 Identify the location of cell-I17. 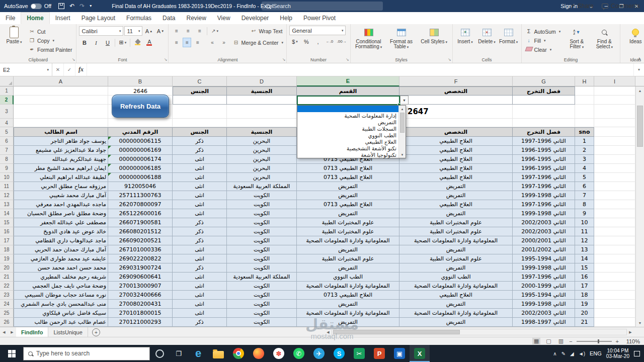
(615, 241).